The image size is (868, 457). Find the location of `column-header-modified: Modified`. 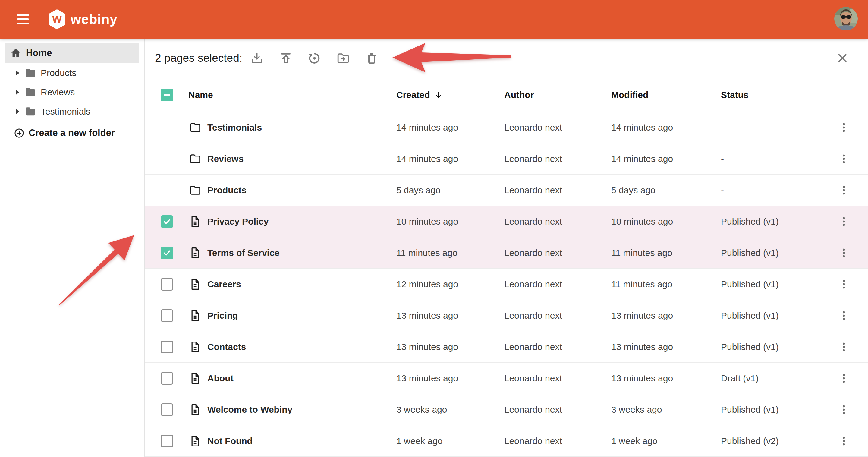

column-header-modified: Modified is located at coordinates (630, 95).